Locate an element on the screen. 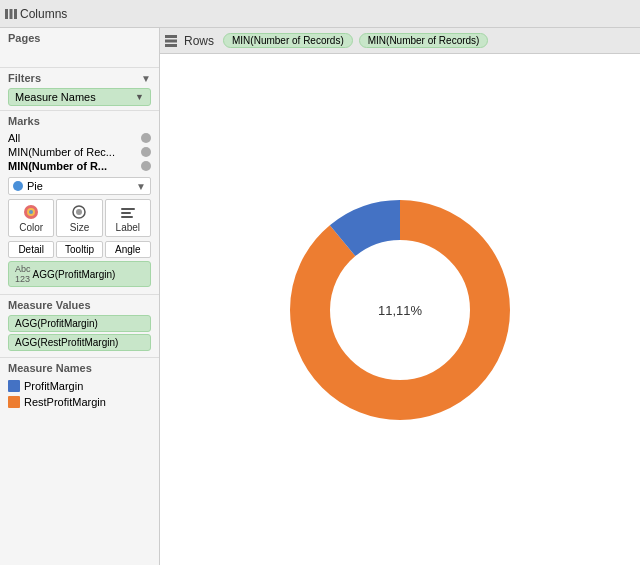  legend-label-profit: ProfitMargin is located at coordinates (54, 386).